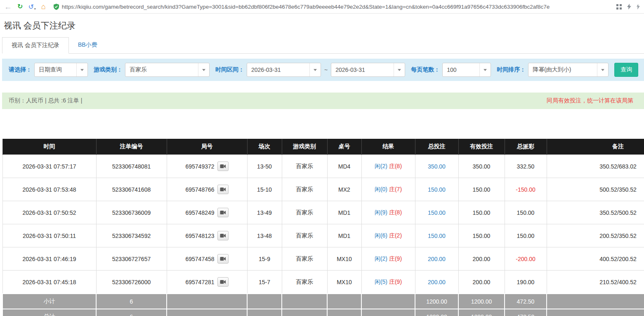 The image size is (644, 316). Describe the element at coordinates (395, 212) in the screenshot. I see `result-banker: 庄(8)` at that location.